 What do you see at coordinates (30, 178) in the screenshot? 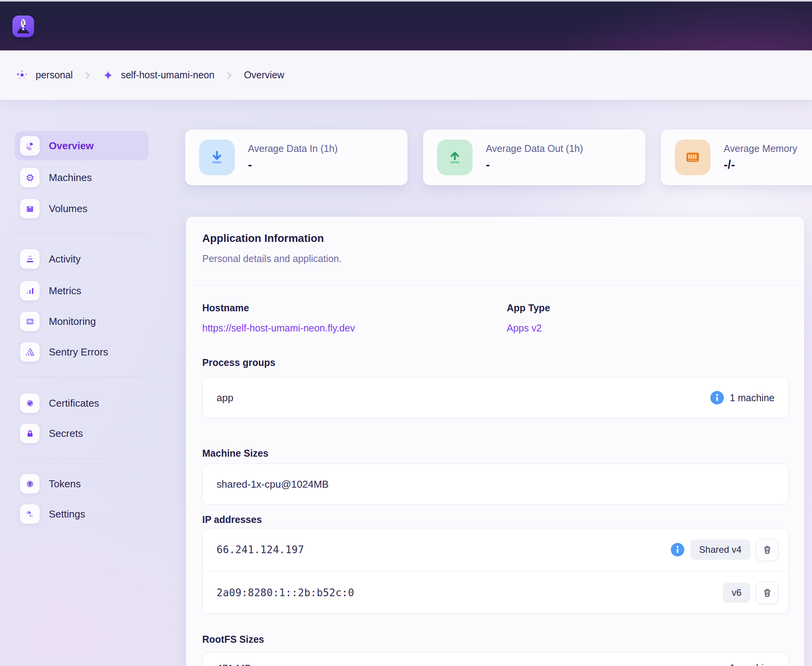
I see `machines-icon` at bounding box center [30, 178].